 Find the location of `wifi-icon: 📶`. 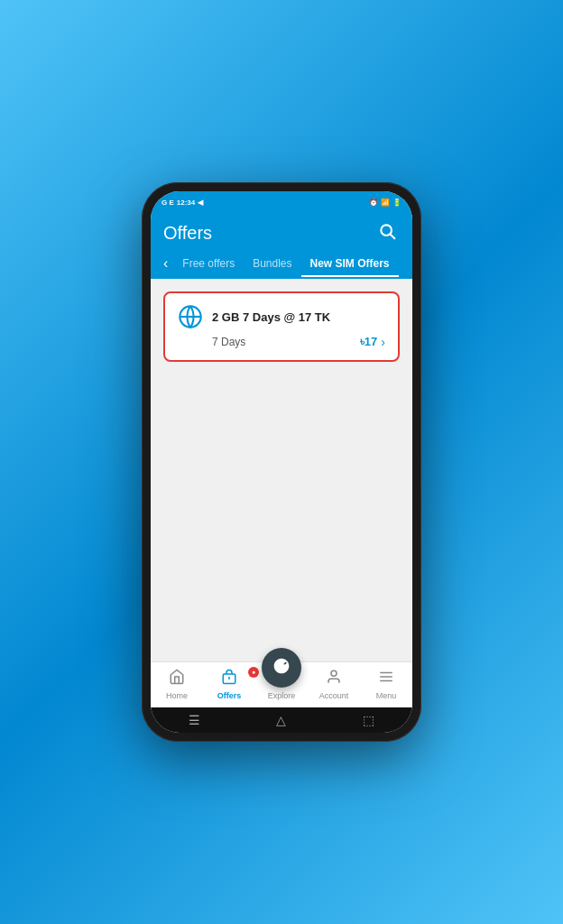

wifi-icon: 📶 is located at coordinates (385, 202).